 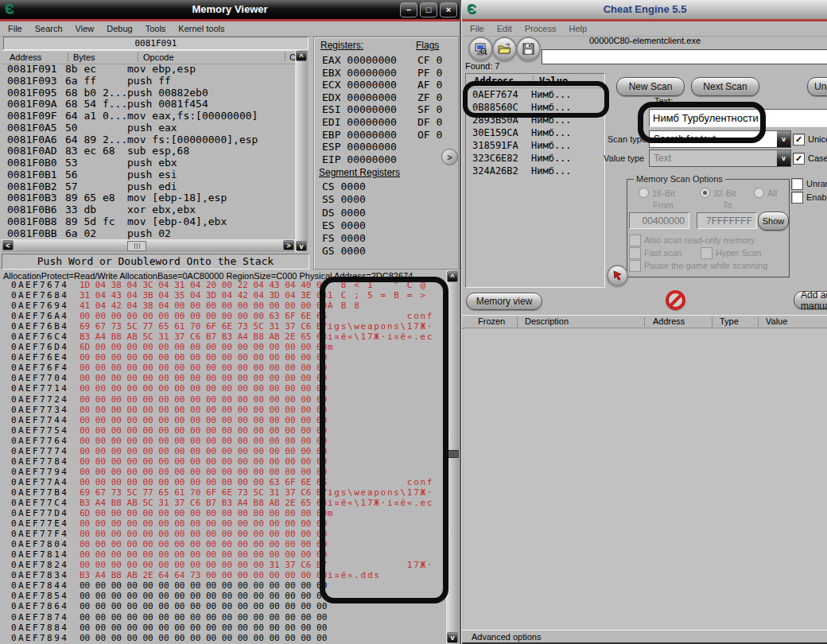 I want to click on disasm-row: 0081F0936a ffpush ff, so click(x=148, y=81).